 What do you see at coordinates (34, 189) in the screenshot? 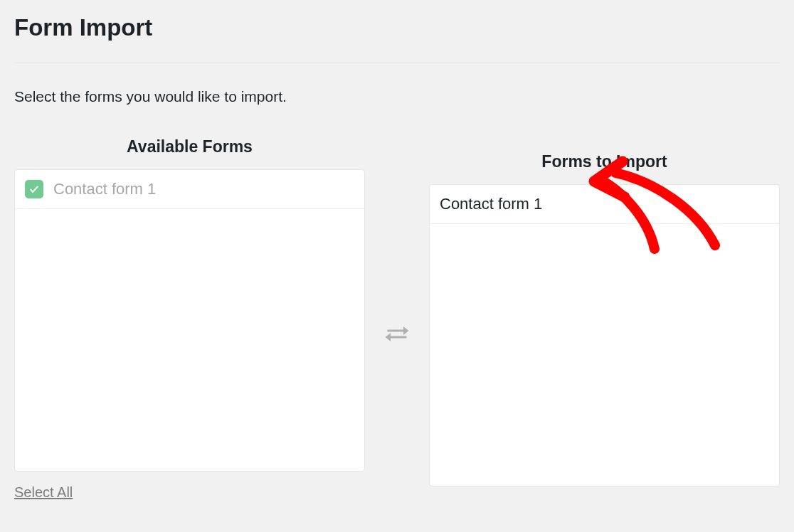
I see `checkbox-checked-icon` at bounding box center [34, 189].